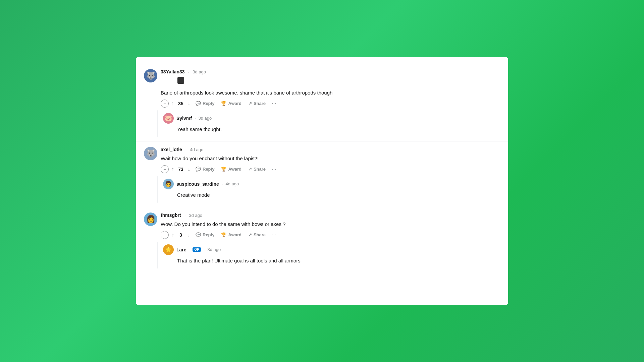 The height and width of the screenshot is (362, 644). What do you see at coordinates (171, 149) in the screenshot?
I see `username-axel: axel_lotle` at bounding box center [171, 149].